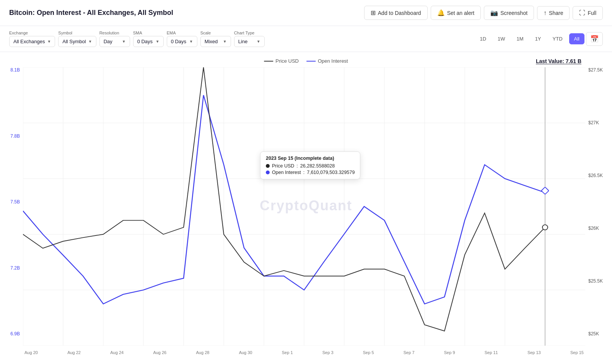 The image size is (612, 364). Describe the element at coordinates (599, 198) in the screenshot. I see `y-axis-right: $27.5K $27K $26.5K $26K $25.5K $25K` at that location.